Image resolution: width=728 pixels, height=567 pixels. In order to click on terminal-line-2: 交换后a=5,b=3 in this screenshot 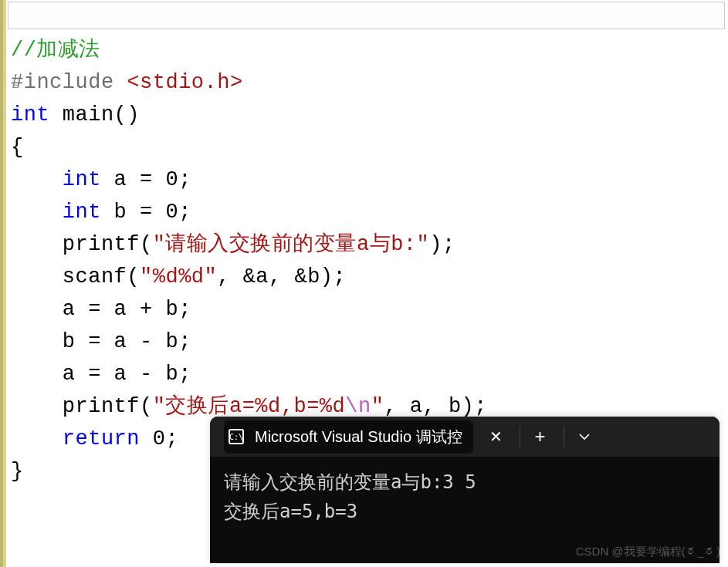, I will do `click(290, 511)`.